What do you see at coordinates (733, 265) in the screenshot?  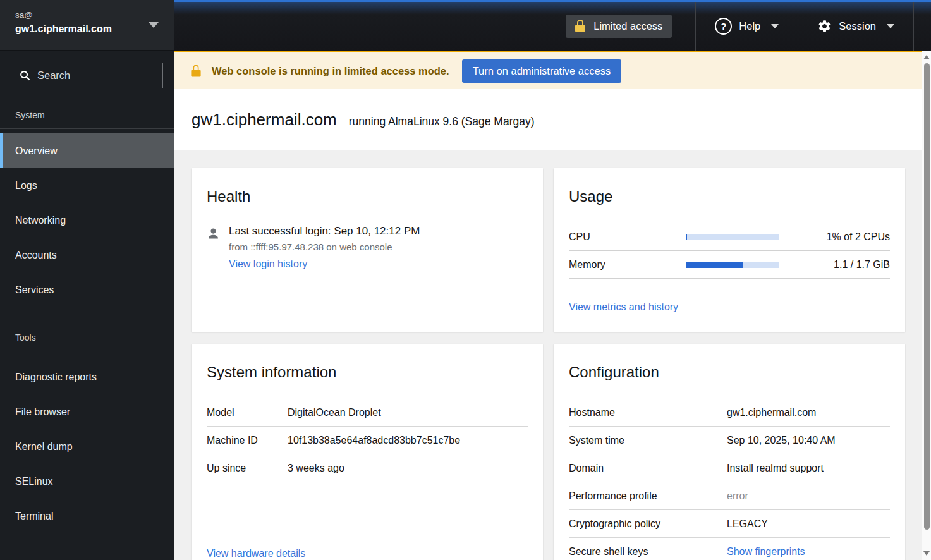 I see `memory-progress-bar` at bounding box center [733, 265].